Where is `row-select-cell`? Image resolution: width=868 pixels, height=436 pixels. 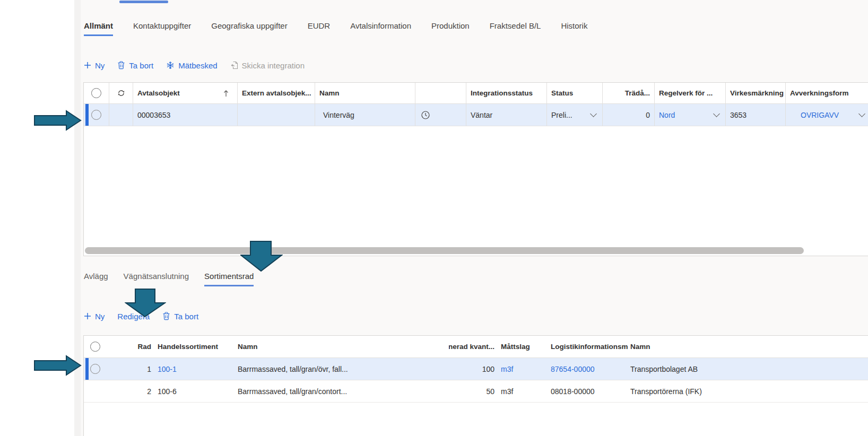 row-select-cell is located at coordinates (96, 391).